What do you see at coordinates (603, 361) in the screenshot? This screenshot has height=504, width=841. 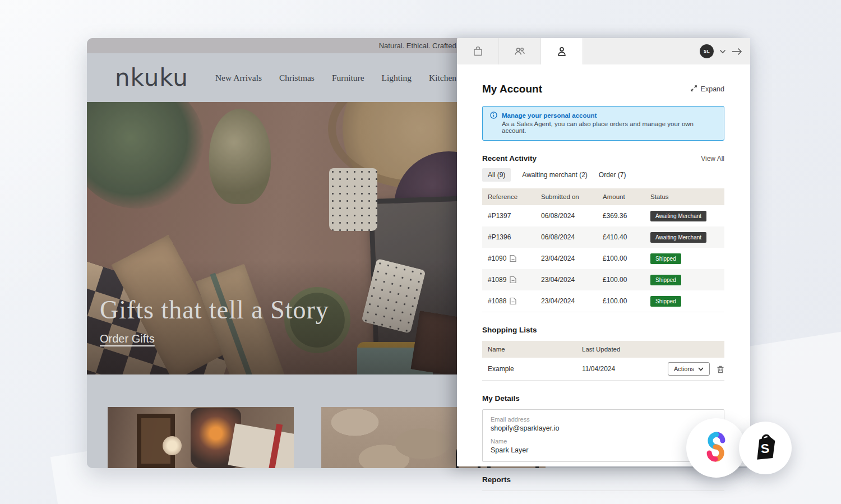 I see `shopping-lists-table: Name Last Updated Example 11/04/2024 Act…` at bounding box center [603, 361].